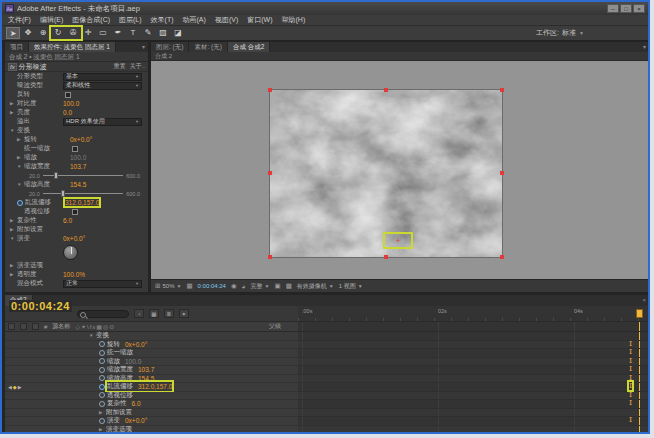 Image resolution: width=654 pixels, height=438 pixels. I want to click on menu-edit: 编辑(E), so click(52, 20).